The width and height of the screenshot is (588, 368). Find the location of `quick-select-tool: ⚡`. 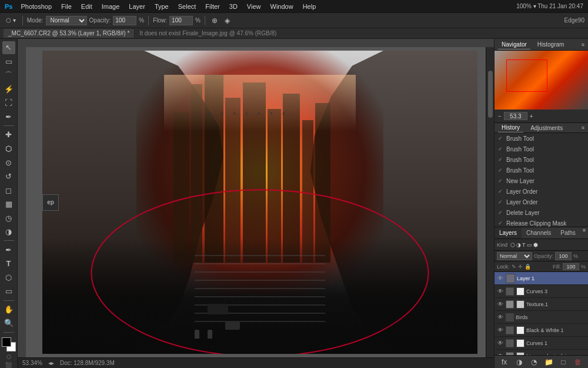

quick-select-tool: ⚡ is located at coordinates (9, 89).